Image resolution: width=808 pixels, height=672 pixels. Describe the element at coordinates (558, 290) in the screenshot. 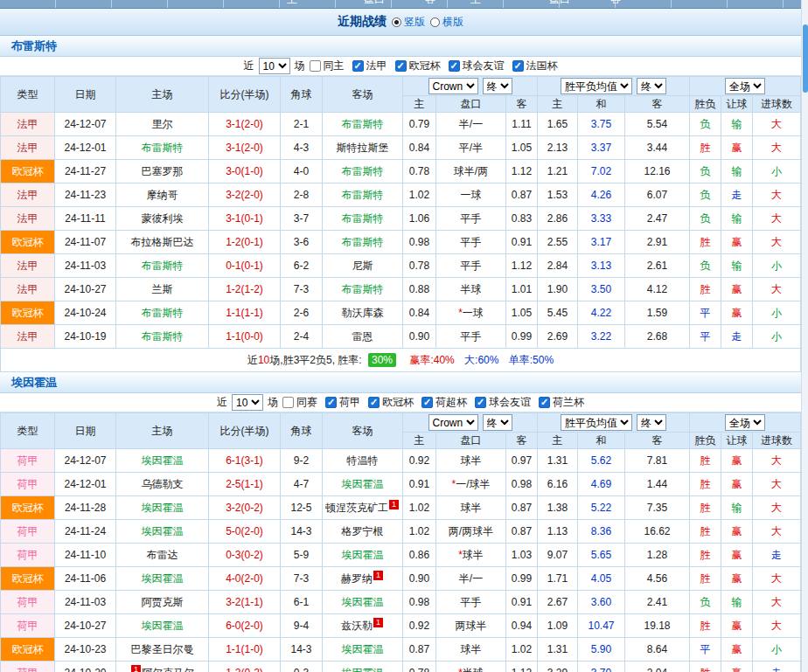

I see `win-odds: 1.90` at that location.